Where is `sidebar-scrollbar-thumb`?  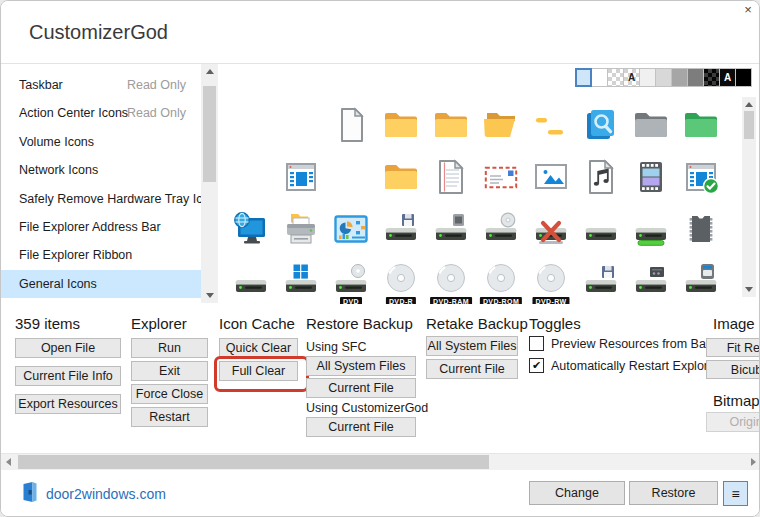
sidebar-scrollbar-thumb is located at coordinates (210, 134).